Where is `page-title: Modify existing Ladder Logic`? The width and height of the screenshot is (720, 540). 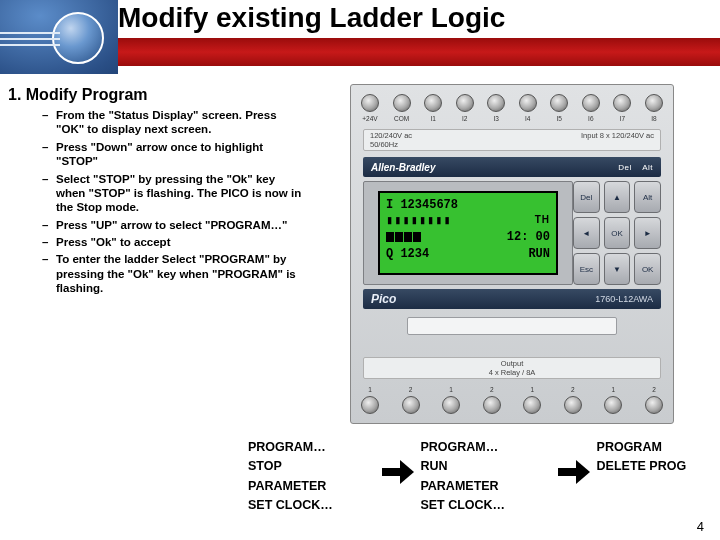 page-title: Modify existing Ladder Logic is located at coordinates (312, 18).